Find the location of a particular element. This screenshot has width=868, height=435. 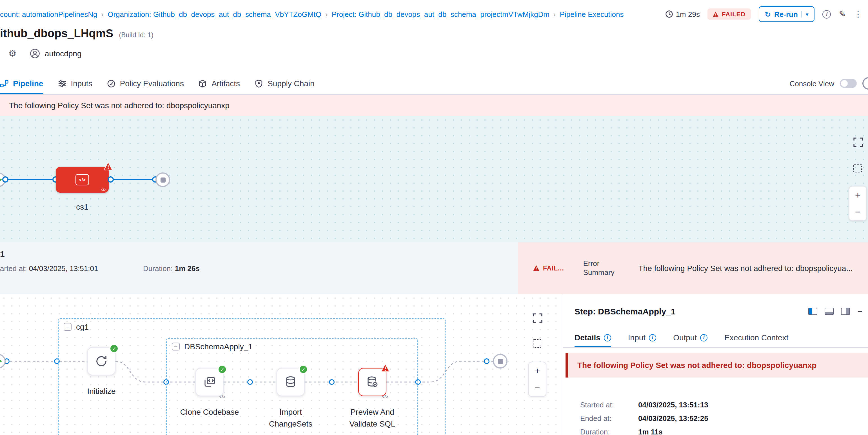

play-icon is located at coordinates (1, 180).